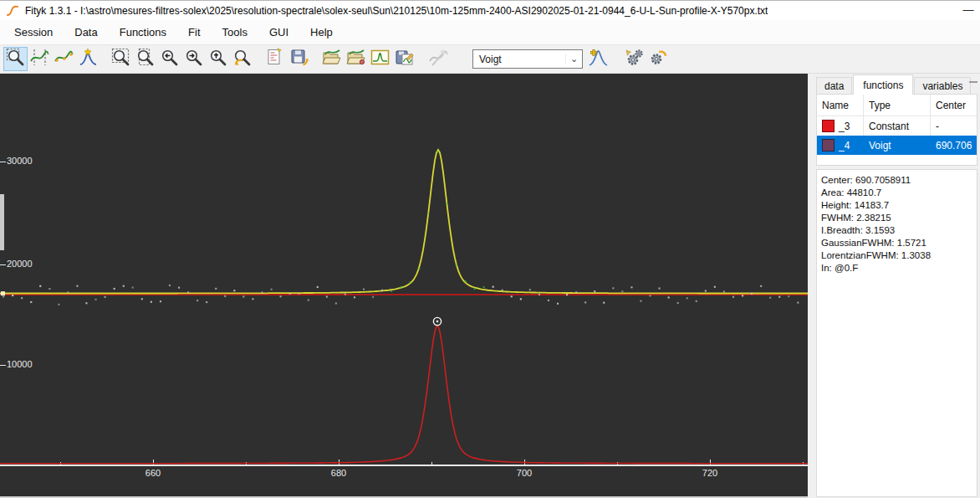  Describe the element at coordinates (659, 59) in the screenshot. I see `fit-settings-icon` at that location.